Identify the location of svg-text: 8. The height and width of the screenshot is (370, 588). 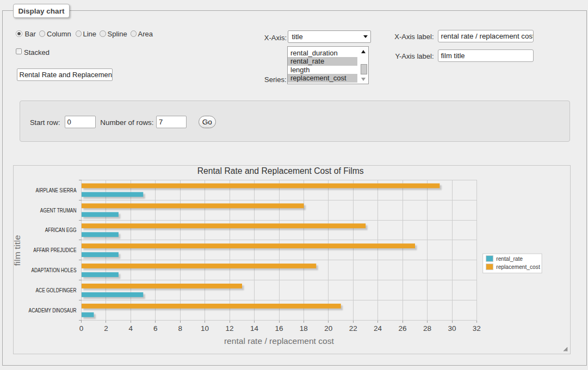
(180, 328).